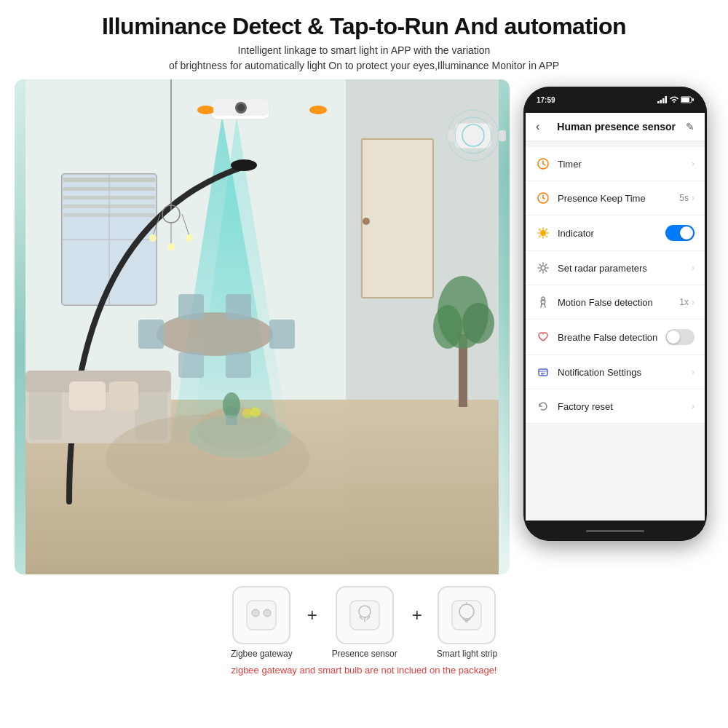 The image size is (728, 728). I want to click on motion-false-value: 1x, so click(684, 302).